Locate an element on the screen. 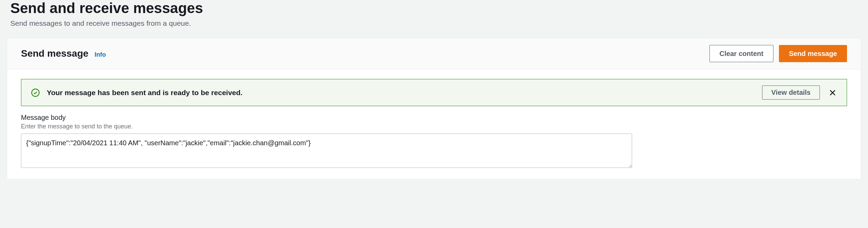 This screenshot has height=228, width=868. page-subtitle: Send messages to and receive messages fr… is located at coordinates (434, 23).